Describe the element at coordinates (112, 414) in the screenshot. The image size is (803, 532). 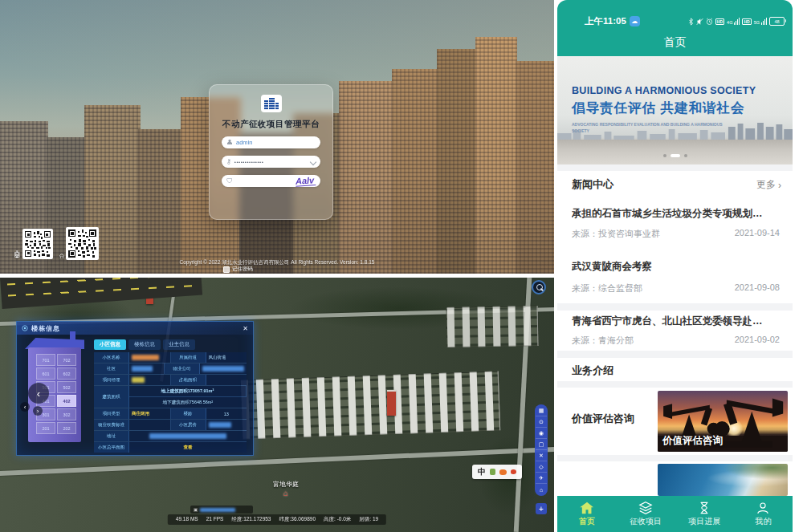
I see `field-label: 项目类型` at that location.